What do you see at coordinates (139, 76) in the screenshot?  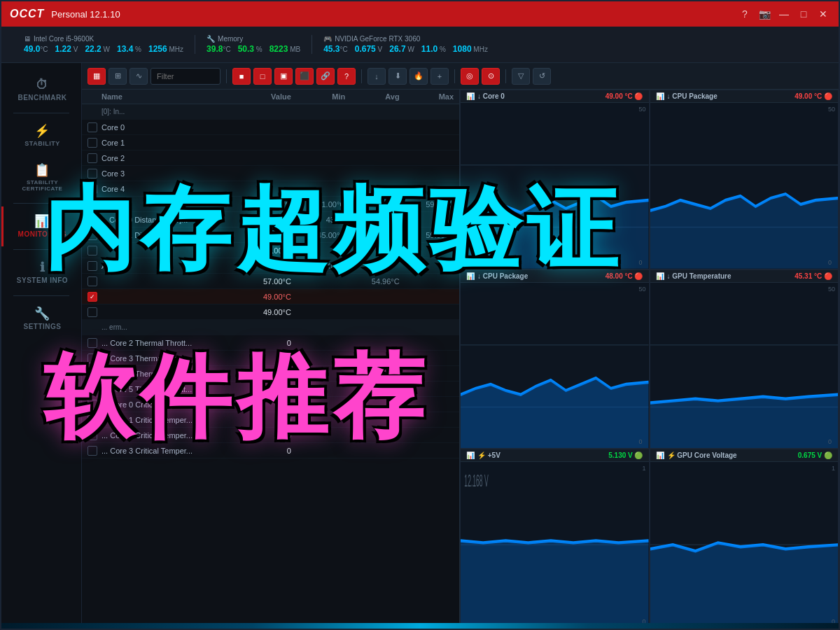 I see `view-chart-button: ∿` at bounding box center [139, 76].